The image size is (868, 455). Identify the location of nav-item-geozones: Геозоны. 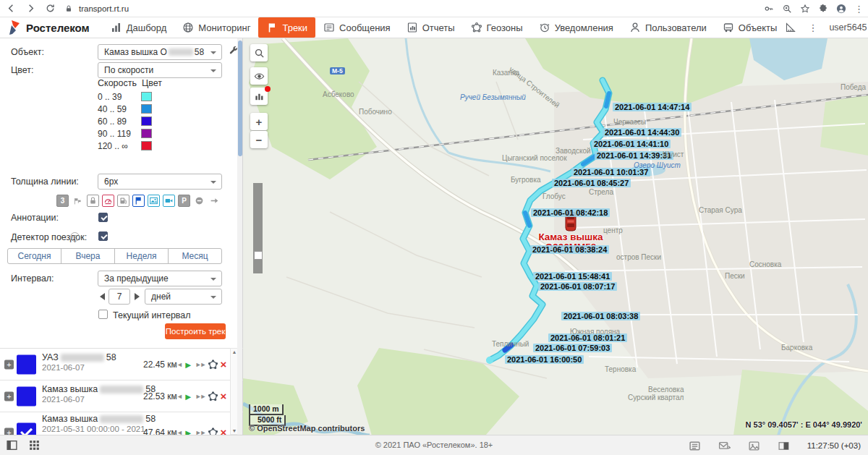
(497, 27).